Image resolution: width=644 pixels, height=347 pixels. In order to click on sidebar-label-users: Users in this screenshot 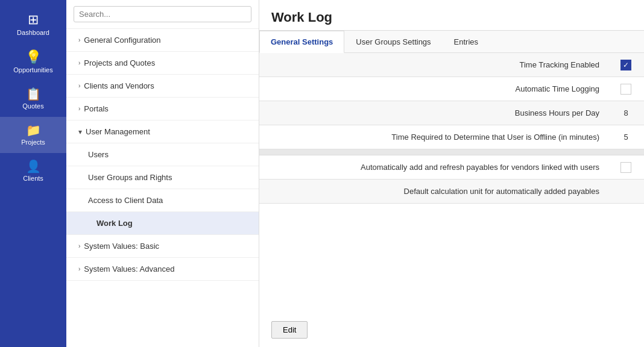, I will do `click(98, 154)`.